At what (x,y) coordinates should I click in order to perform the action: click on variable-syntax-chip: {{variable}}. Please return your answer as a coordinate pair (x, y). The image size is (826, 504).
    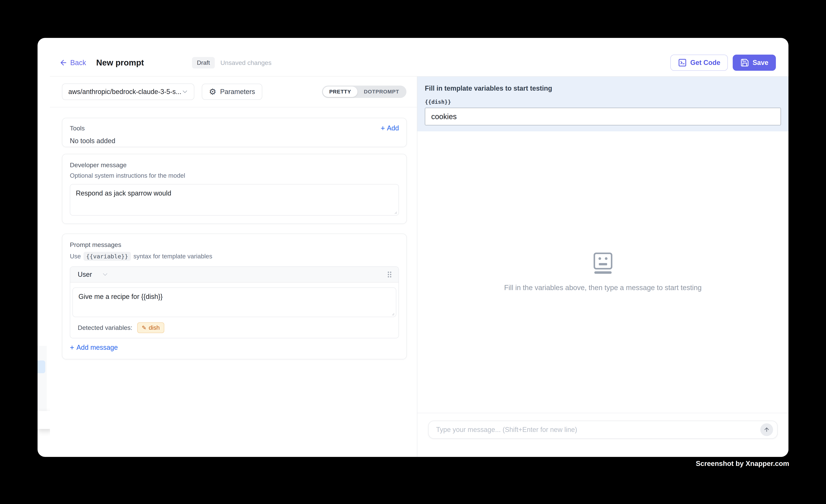
    Looking at the image, I should click on (107, 256).